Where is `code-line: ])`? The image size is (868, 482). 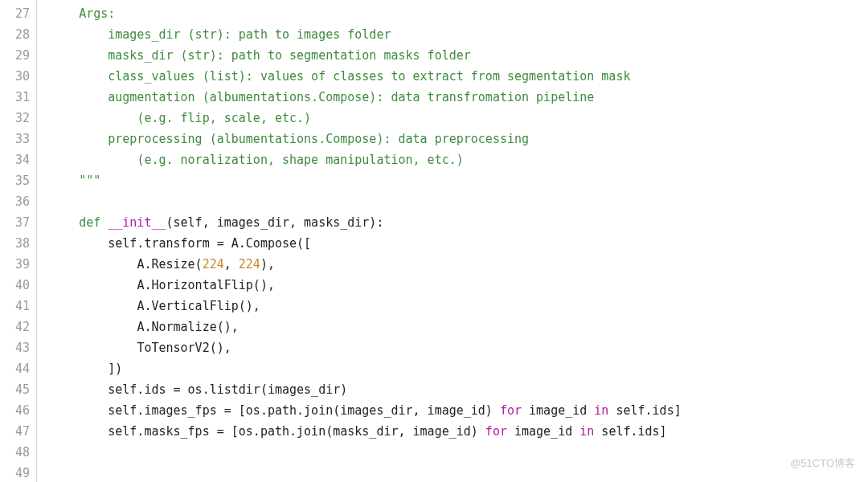 code-line: ]) is located at coordinates (459, 369).